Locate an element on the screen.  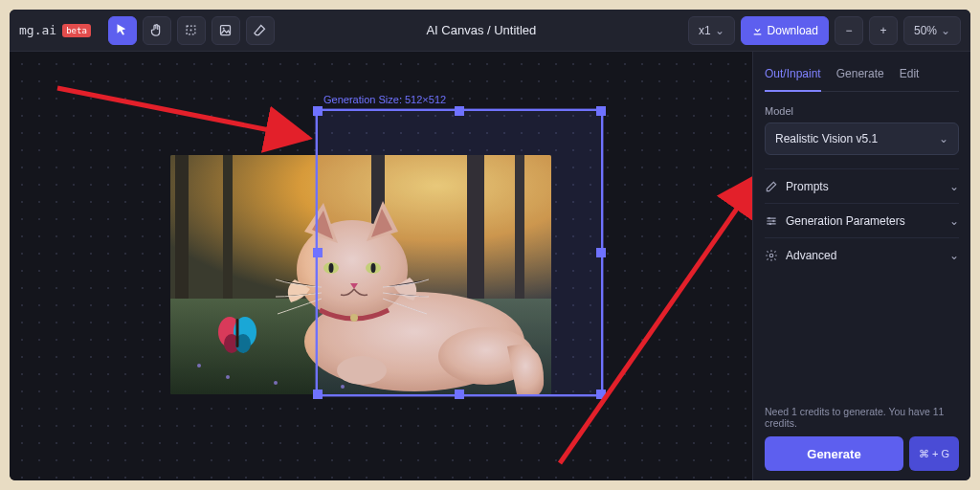
cursor-tool is located at coordinates (122, 31).